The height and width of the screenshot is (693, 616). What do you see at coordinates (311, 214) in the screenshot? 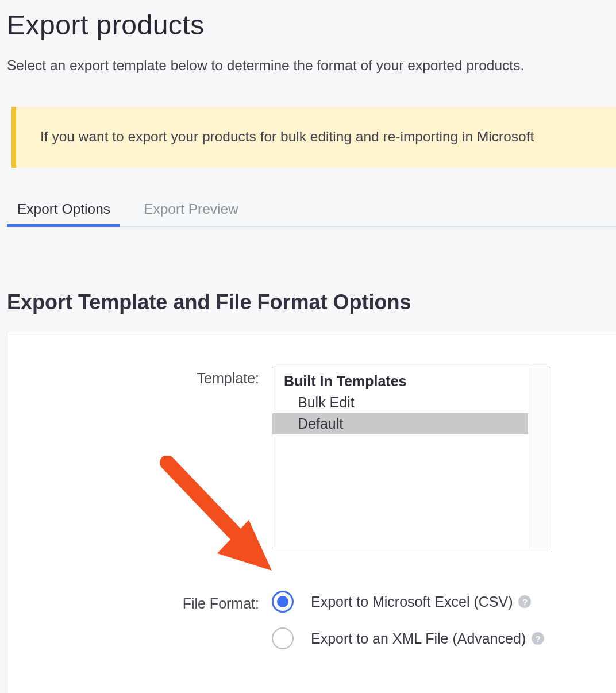
I see `tabs: Export Options Export Preview` at bounding box center [311, 214].